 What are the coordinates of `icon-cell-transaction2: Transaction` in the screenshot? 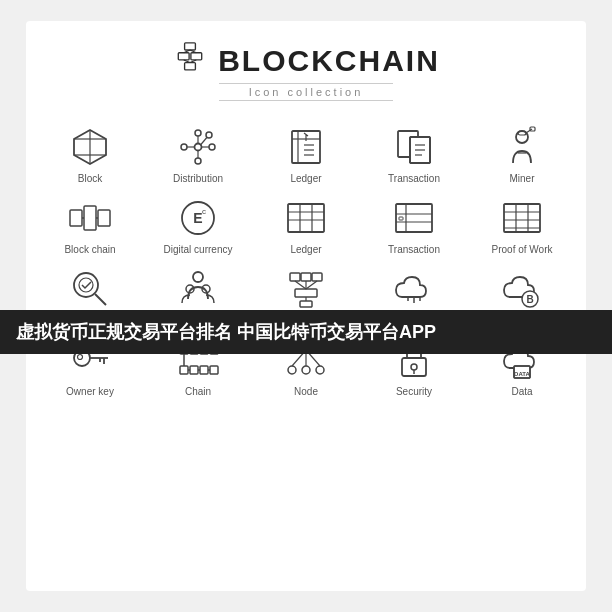 It's located at (414, 226).